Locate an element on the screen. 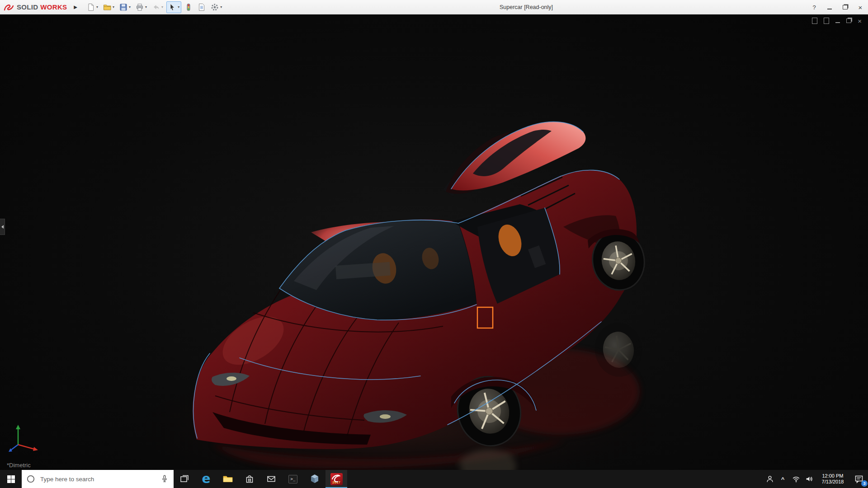  task-view-button is located at coordinates (184, 479).